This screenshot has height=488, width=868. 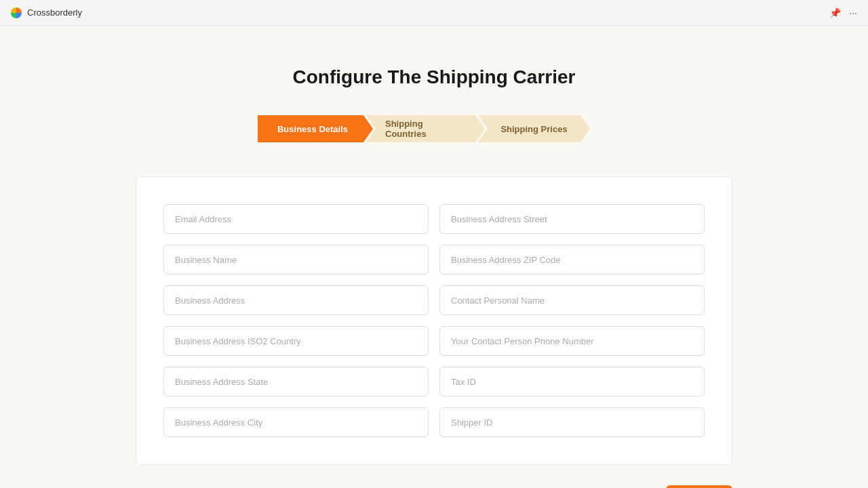 What do you see at coordinates (46, 13) in the screenshot?
I see `topbar-left: Crossborderly` at bounding box center [46, 13].